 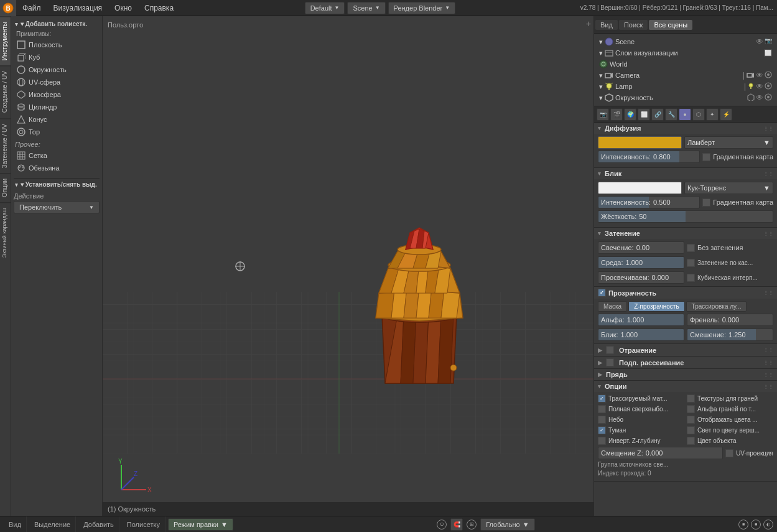 What do you see at coordinates (686, 75) in the screenshot?
I see `scene-item-camera: ▾ Camera | 👁` at bounding box center [686, 75].